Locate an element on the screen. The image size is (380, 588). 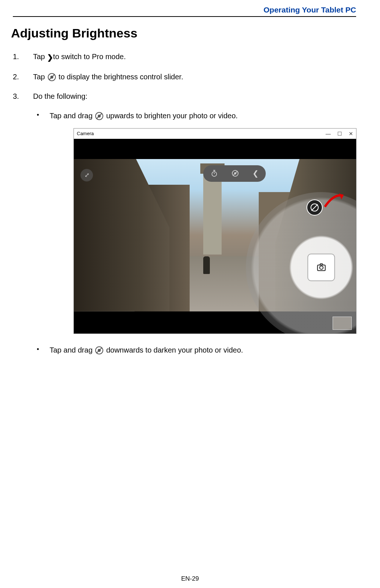
maximize-icon: ☐ is located at coordinates (340, 134).